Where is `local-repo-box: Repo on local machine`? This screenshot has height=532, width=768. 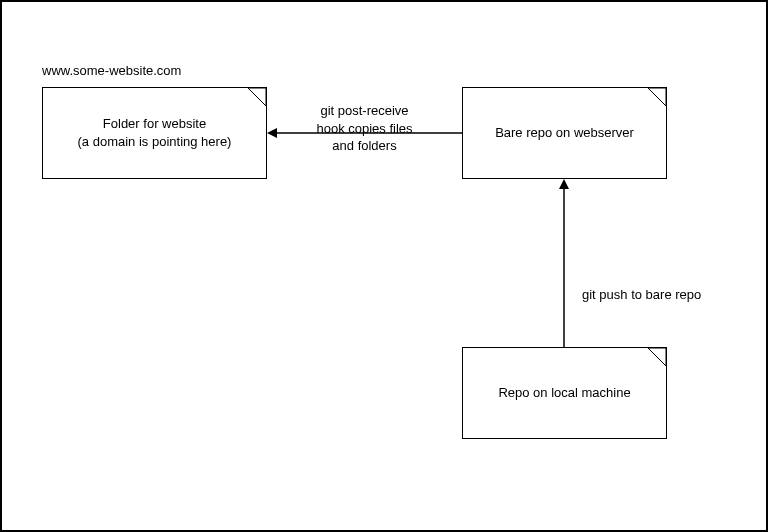
local-repo-box: Repo on local machine is located at coordinates (564, 393).